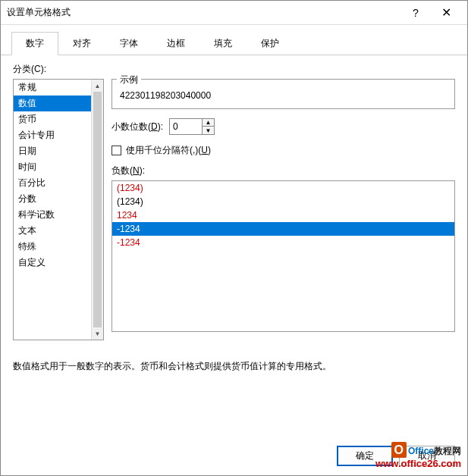 The height and width of the screenshot is (476, 468). Describe the element at coordinates (129, 80) in the screenshot. I see `sample-label: 示例` at that location.